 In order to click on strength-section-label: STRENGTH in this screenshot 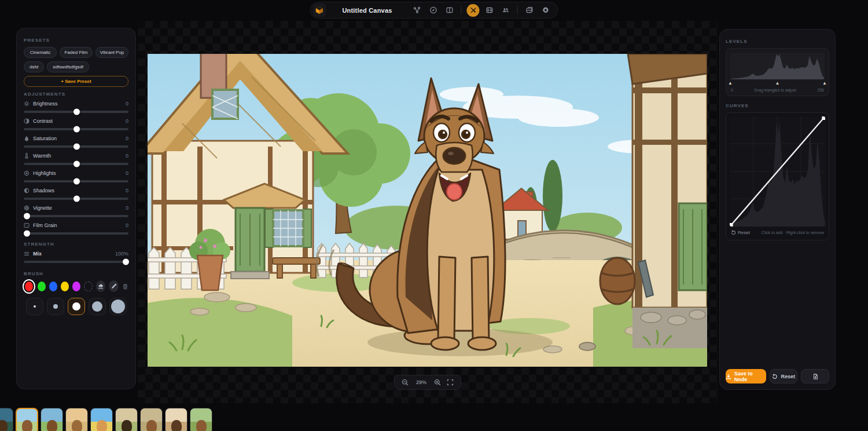, I will do `click(76, 244)`.